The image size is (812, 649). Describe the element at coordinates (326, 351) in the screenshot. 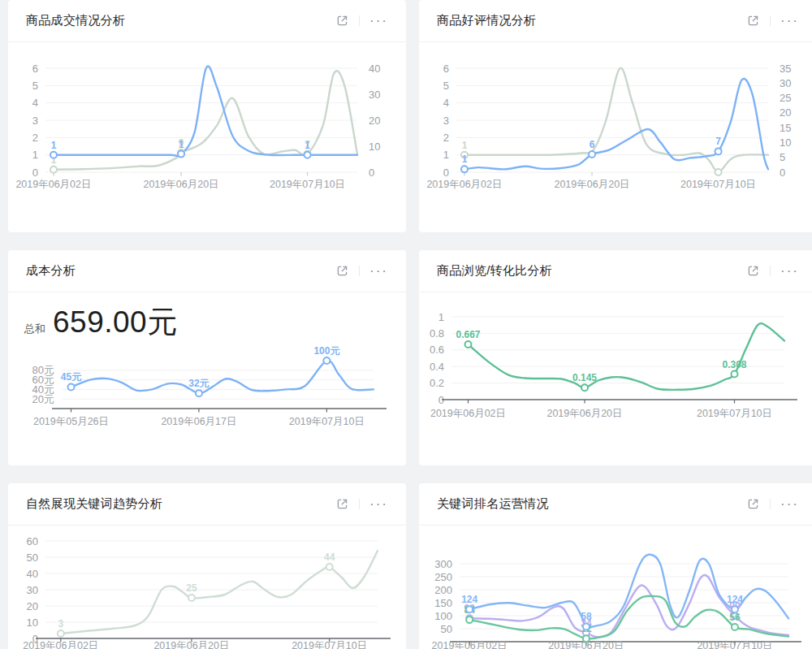

I see `svg-text: 100元` at that location.